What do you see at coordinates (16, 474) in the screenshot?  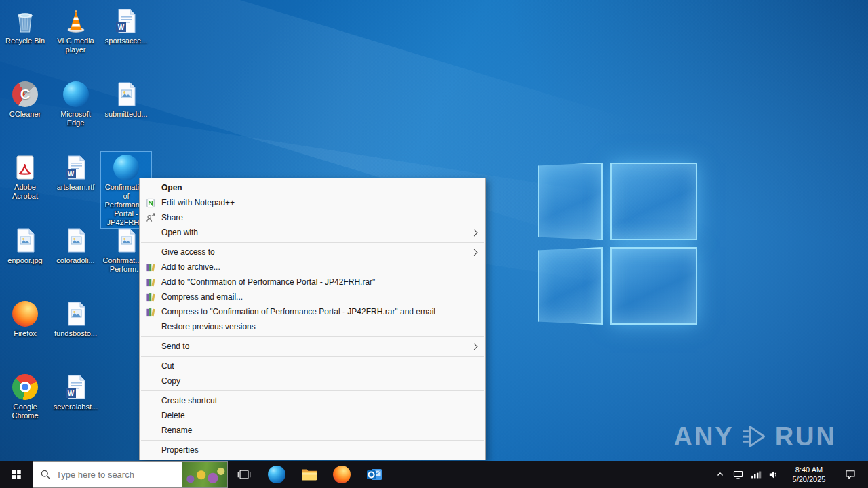 I see `windows-start-icon` at bounding box center [16, 474].